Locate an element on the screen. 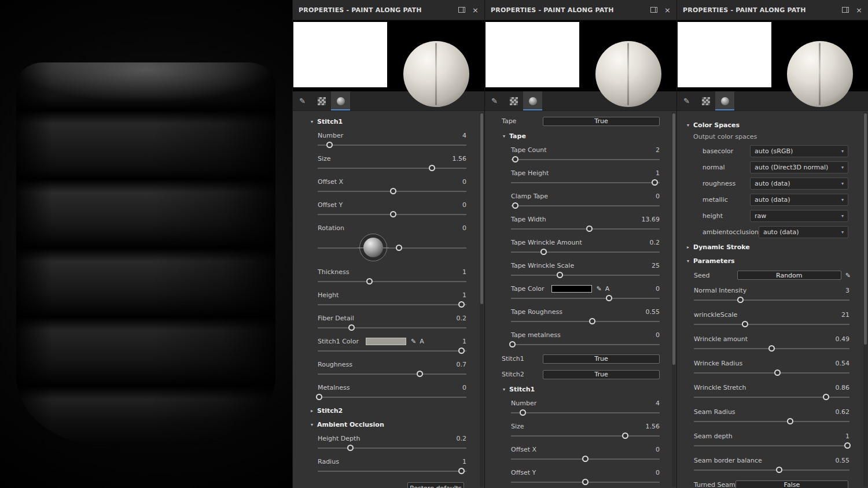 The height and width of the screenshot is (488, 868). rotation-widget is located at coordinates (392, 248).